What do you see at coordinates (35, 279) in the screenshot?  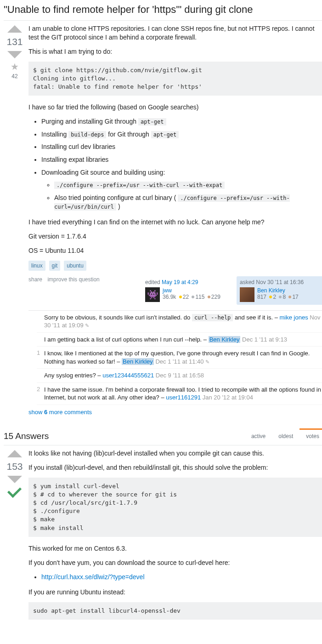 I see `share-link: share` at bounding box center [35, 279].